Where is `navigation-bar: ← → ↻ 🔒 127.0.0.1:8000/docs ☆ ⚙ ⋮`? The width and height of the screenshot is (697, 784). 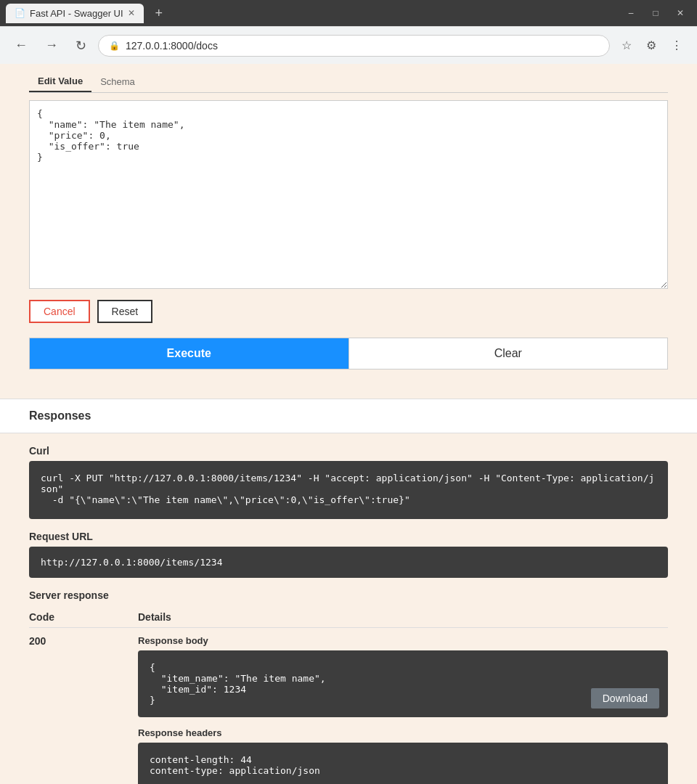
navigation-bar: ← → ↻ 🔒 127.0.0.1:8000/docs ☆ ⚙ ⋮ is located at coordinates (348, 45).